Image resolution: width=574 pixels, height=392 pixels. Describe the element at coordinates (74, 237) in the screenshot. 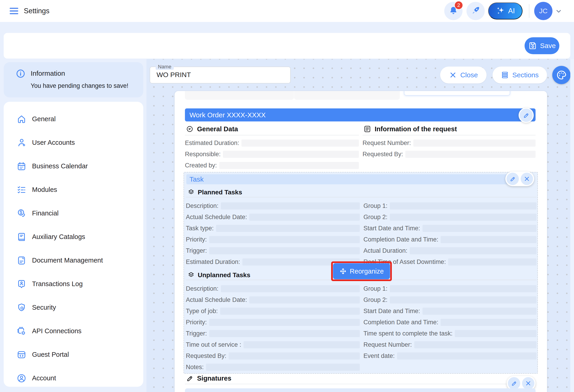

I see `sidebar-item: Auxiliary Catalogs` at that location.